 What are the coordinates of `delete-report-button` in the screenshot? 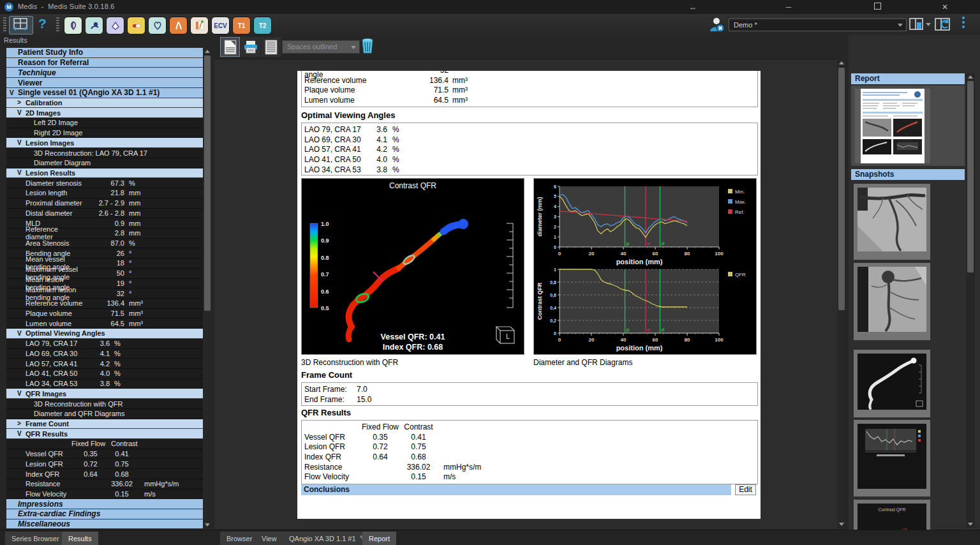 It's located at (368, 47).